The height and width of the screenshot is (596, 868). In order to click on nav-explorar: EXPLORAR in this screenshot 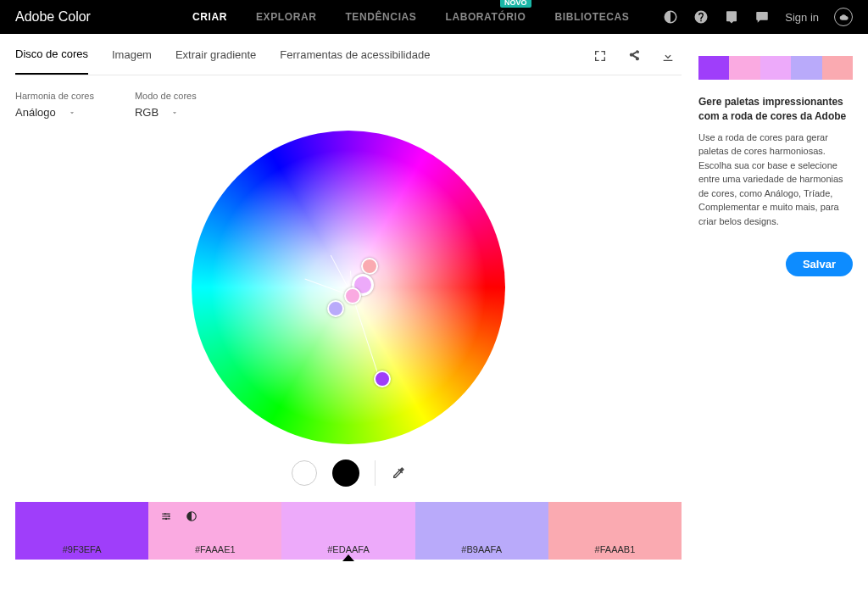, I will do `click(287, 17)`.